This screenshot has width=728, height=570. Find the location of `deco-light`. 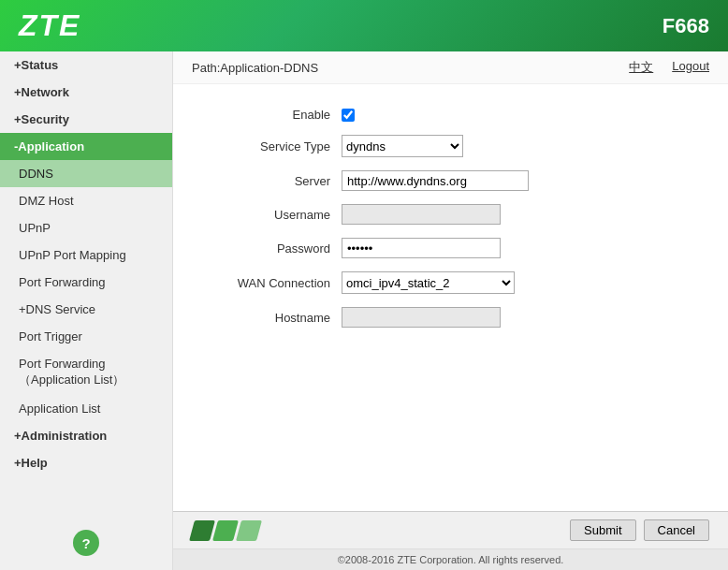

deco-light is located at coordinates (249, 531).